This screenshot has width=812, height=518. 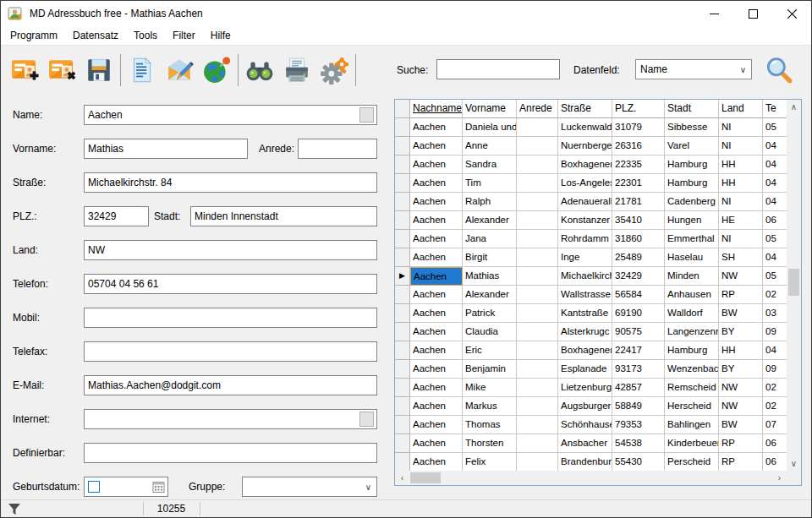 I want to click on table-cell: Perscheid, so click(x=692, y=461).